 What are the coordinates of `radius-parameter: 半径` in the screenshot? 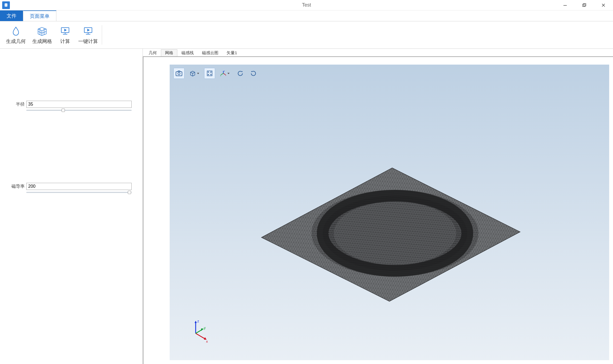 It's located at (71, 106).